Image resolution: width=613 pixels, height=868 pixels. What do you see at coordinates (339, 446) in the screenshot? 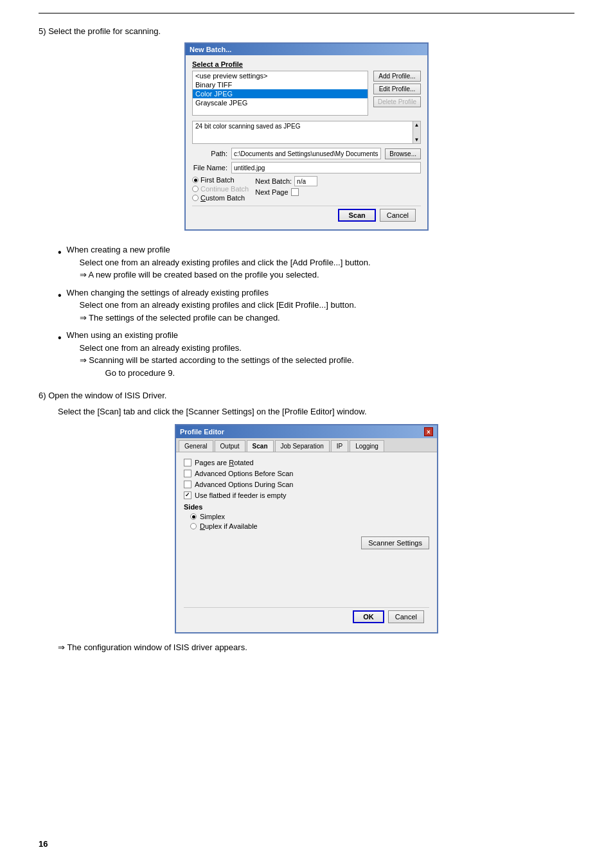
I see `tab-ip: IP` at bounding box center [339, 446].